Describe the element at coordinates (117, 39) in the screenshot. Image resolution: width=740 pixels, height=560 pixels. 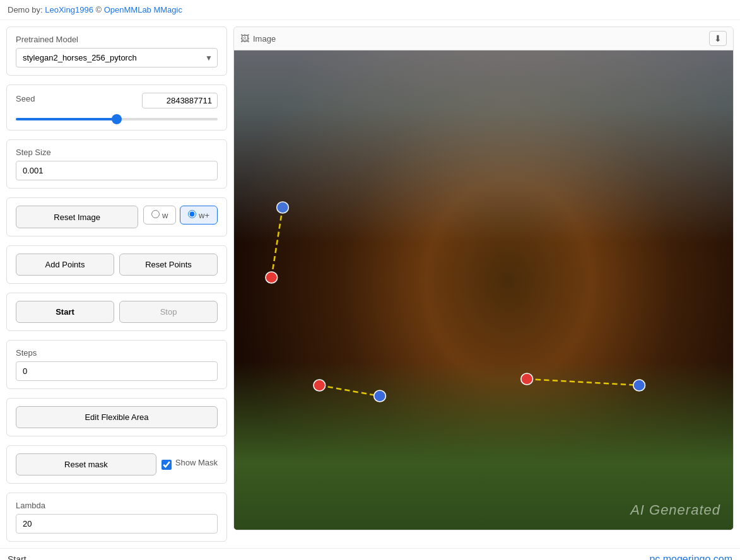
I see `model-label: Pretrained Model` at that location.